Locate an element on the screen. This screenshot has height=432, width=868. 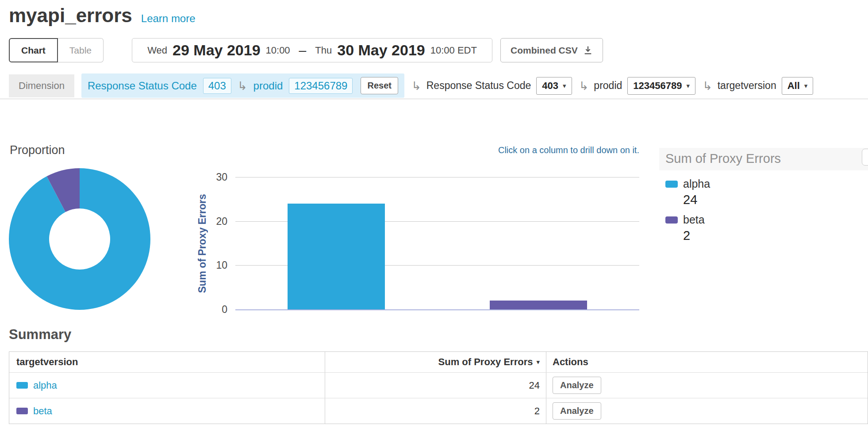
download-icon is located at coordinates (588, 50).